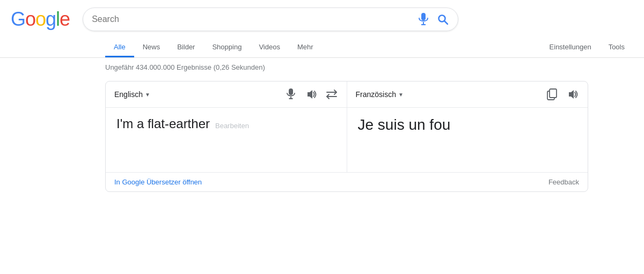 The image size is (644, 274). What do you see at coordinates (468, 94) in the screenshot?
I see `translator-right-top: Französisch ▼` at bounding box center [468, 94].